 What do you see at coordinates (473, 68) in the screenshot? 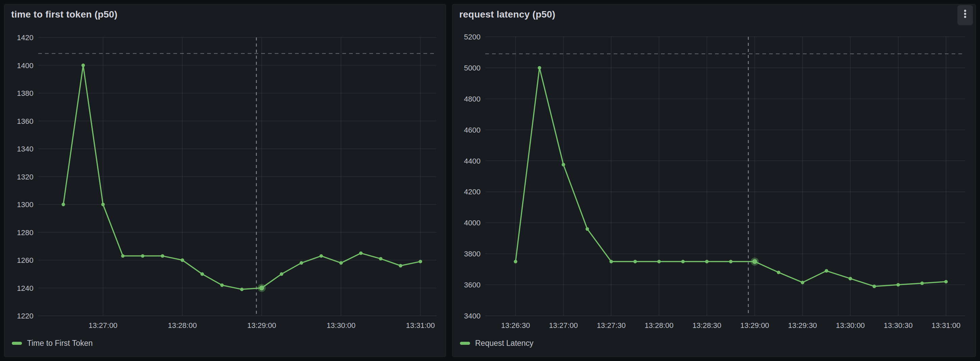
I see `svg-text: 5000` at bounding box center [473, 68].